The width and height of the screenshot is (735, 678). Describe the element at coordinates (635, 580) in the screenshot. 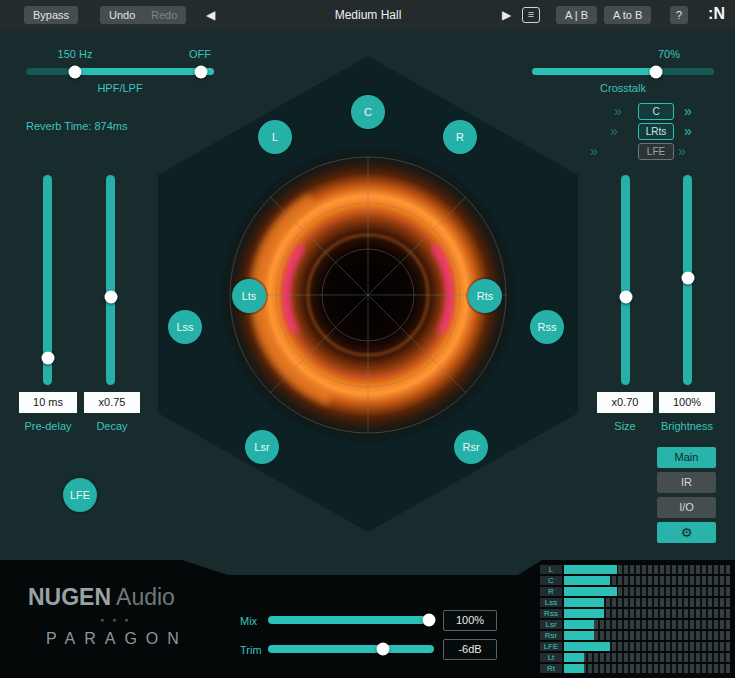

I see `meter-row: C` at that location.